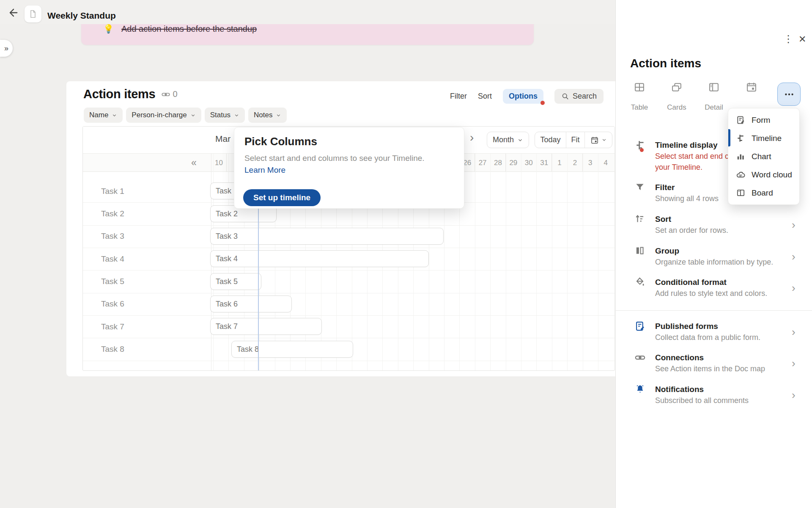 This screenshot has width=812, height=508. I want to click on columns-icon, so click(640, 251).